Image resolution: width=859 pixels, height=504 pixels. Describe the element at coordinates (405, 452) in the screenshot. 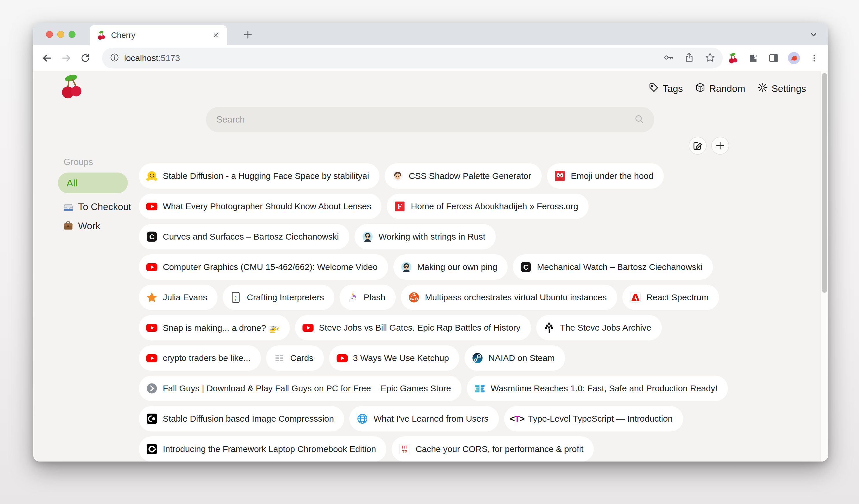

I see `svg-text: TP` at that location.